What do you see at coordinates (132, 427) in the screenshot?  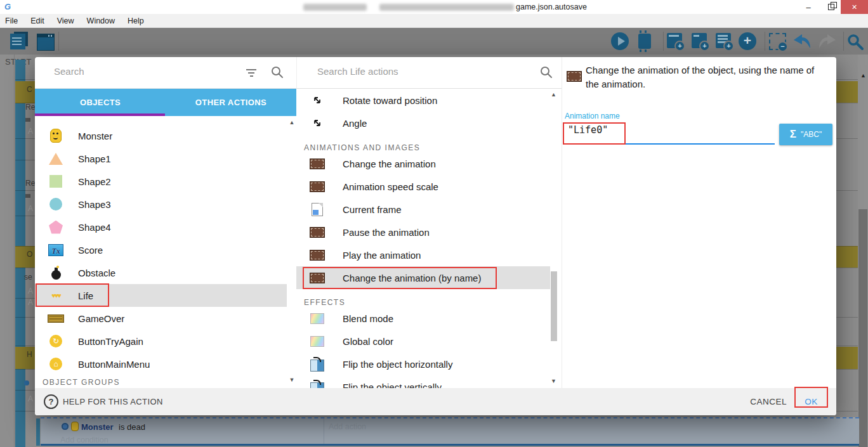 I see `condition-text: is dead` at bounding box center [132, 427].